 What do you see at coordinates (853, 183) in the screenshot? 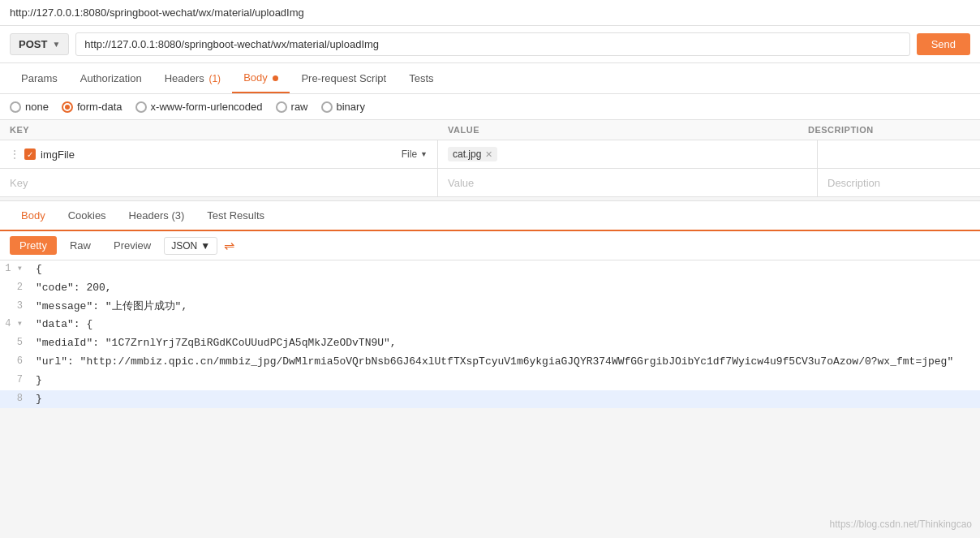
I see `desc-placeholder: Description` at bounding box center [853, 183].